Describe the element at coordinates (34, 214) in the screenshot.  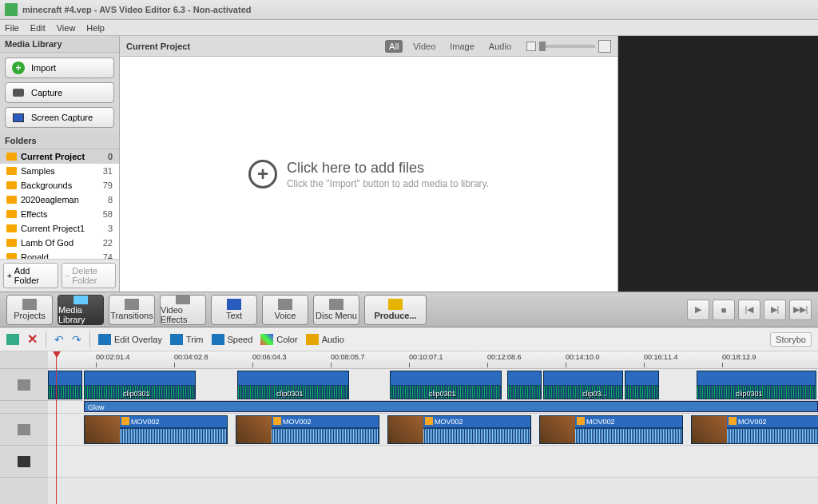
I see `folder-name: Effects` at that location.